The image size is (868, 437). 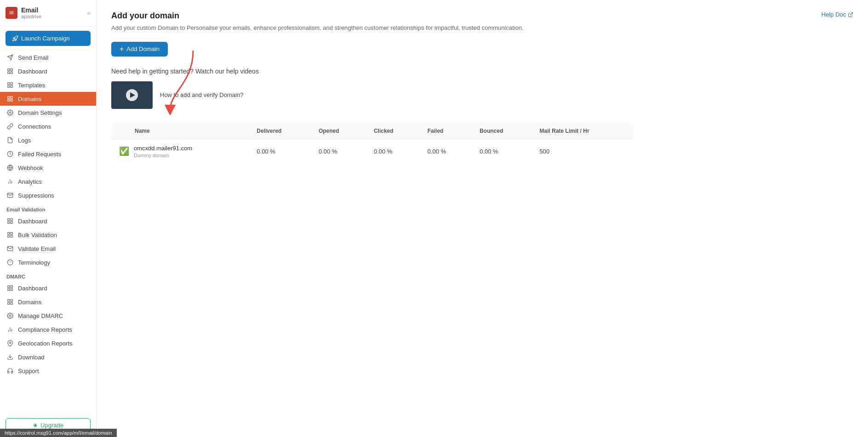 I want to click on sidebar-item-dmarc-dashboard: Dashboard, so click(x=48, y=288).